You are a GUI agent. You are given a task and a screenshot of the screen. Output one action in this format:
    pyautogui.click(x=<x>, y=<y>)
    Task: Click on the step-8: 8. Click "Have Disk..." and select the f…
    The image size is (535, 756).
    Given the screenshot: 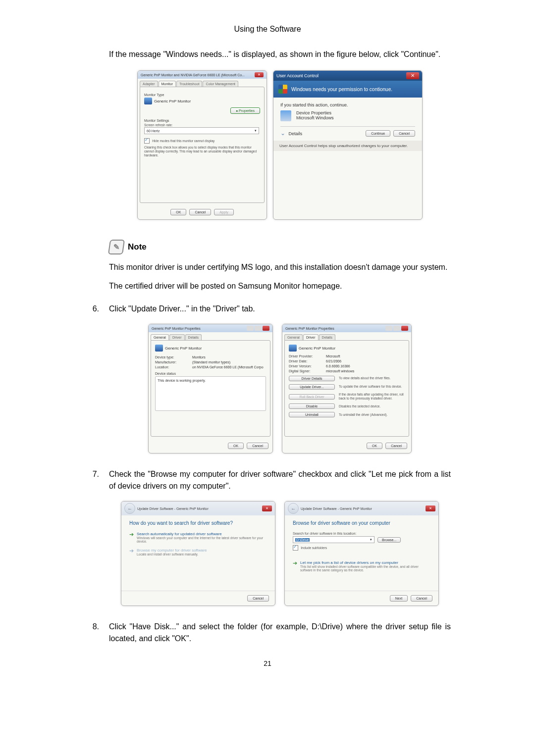 What is the action you would take?
    pyautogui.click(x=268, y=633)
    